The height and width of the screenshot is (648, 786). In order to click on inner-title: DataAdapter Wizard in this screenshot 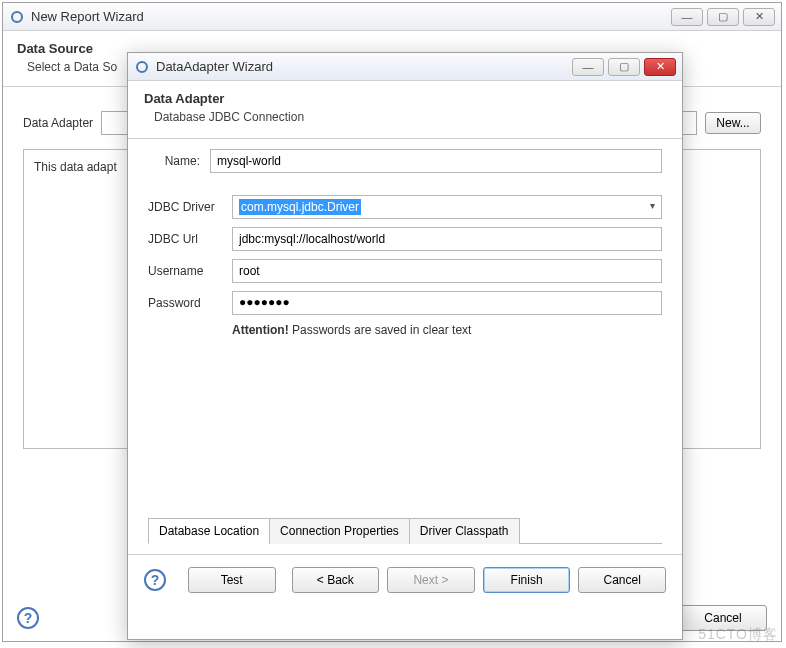, I will do `click(364, 66)`.